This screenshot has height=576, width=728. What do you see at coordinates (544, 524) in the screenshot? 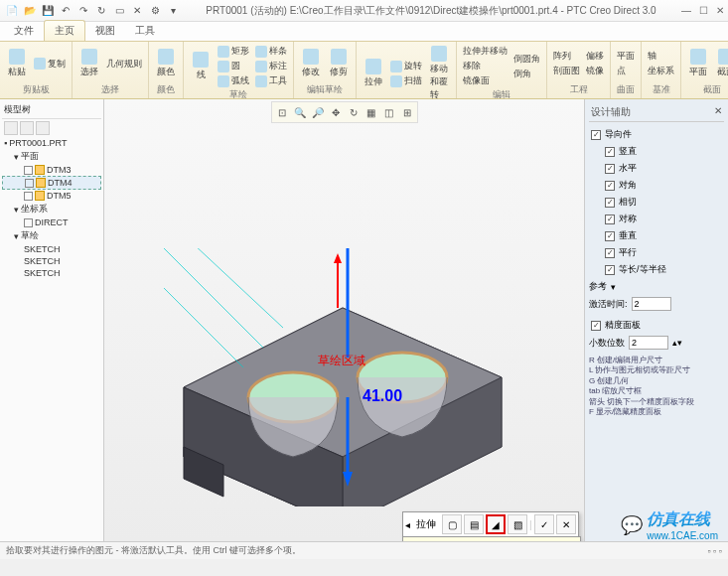
I see `check-button: ✓` at bounding box center [544, 524].